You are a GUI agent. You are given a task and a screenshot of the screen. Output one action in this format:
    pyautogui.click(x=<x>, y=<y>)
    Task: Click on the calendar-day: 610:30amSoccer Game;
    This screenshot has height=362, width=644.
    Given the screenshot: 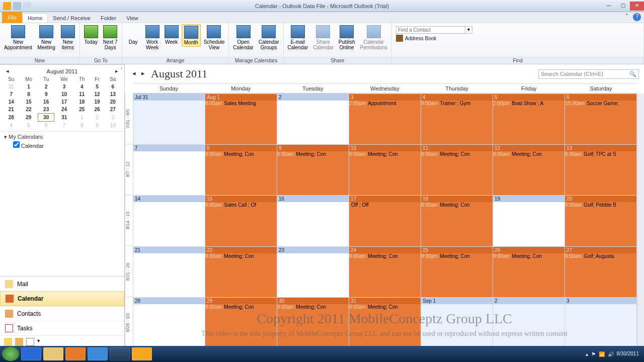 What is the action you would take?
    pyautogui.click(x=601, y=119)
    